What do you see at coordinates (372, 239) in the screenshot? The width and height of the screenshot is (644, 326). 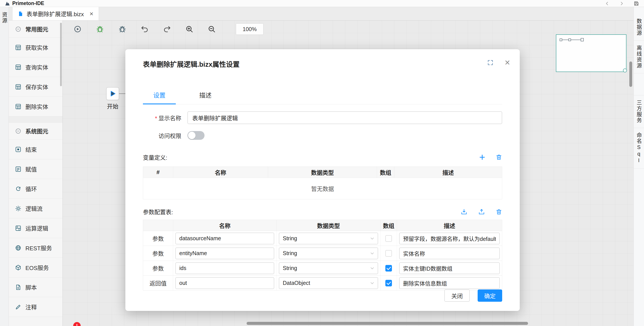 I see `chevron-down-icon` at bounding box center [372, 239].